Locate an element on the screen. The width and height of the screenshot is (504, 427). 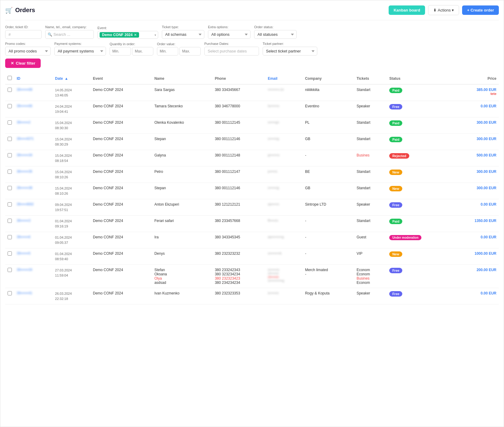
payment-select: All payment systems is located at coordinates (80, 51).